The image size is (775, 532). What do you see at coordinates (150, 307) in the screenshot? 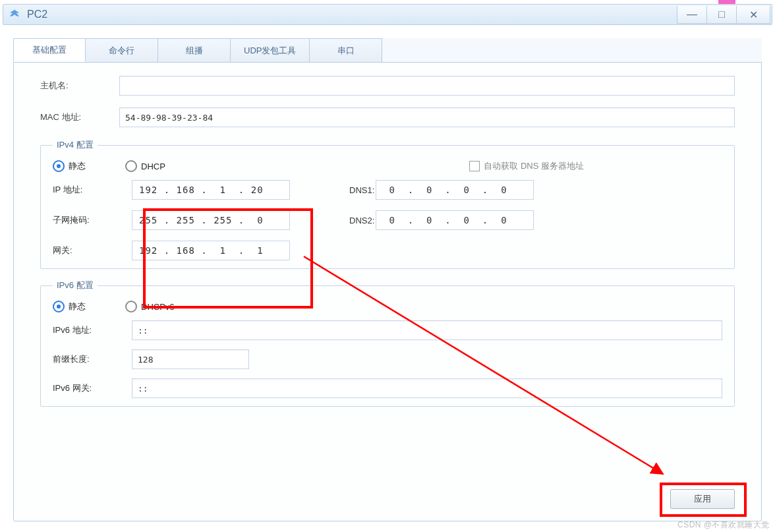
I see `ipv6-dhcp-radio: DHCPv6` at bounding box center [150, 307].